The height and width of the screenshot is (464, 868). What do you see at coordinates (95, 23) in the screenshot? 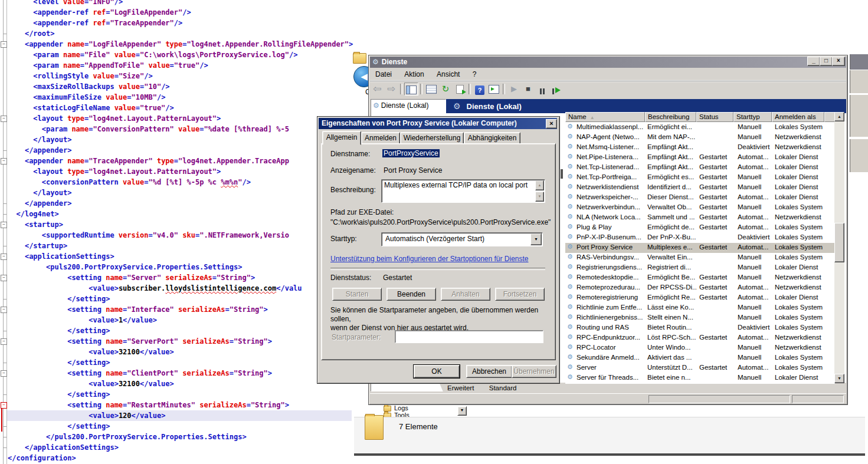
I see `code-line: <appender-ref ref="TraceAppender"/>` at bounding box center [95, 23].